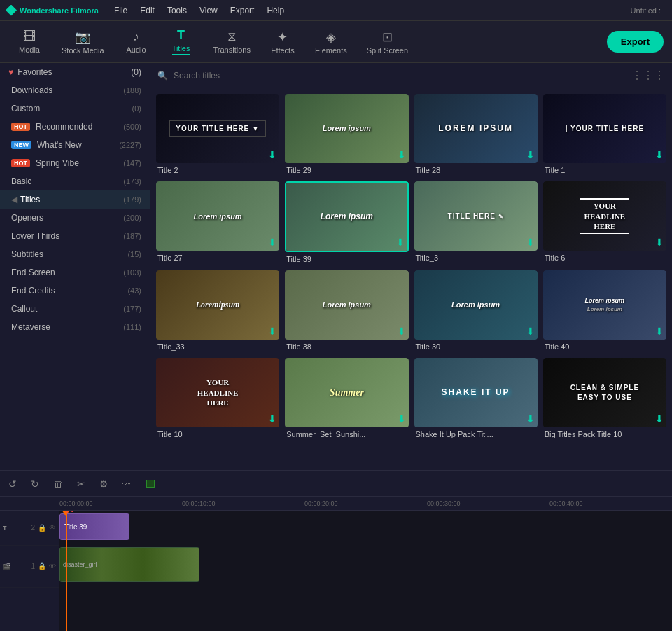 The image size is (672, 631). Describe the element at coordinates (83, 42) in the screenshot. I see `toolbar-stock-media: 📷 Stock Media` at that location.